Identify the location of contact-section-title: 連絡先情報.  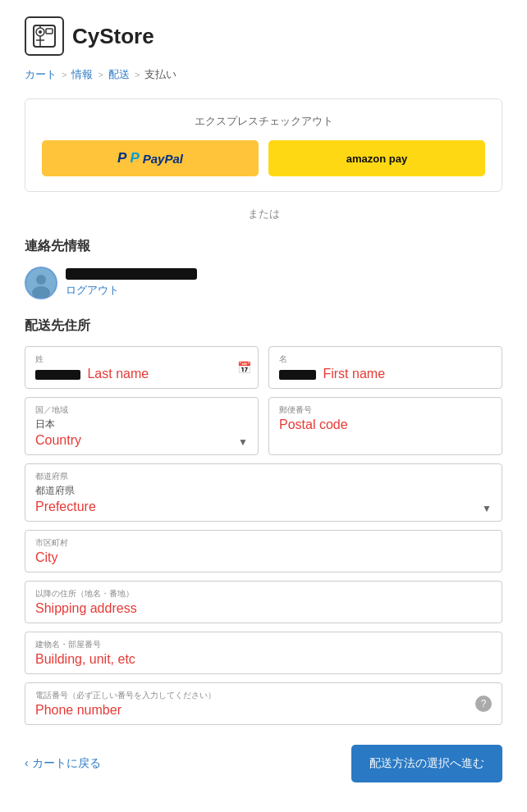
(264, 246).